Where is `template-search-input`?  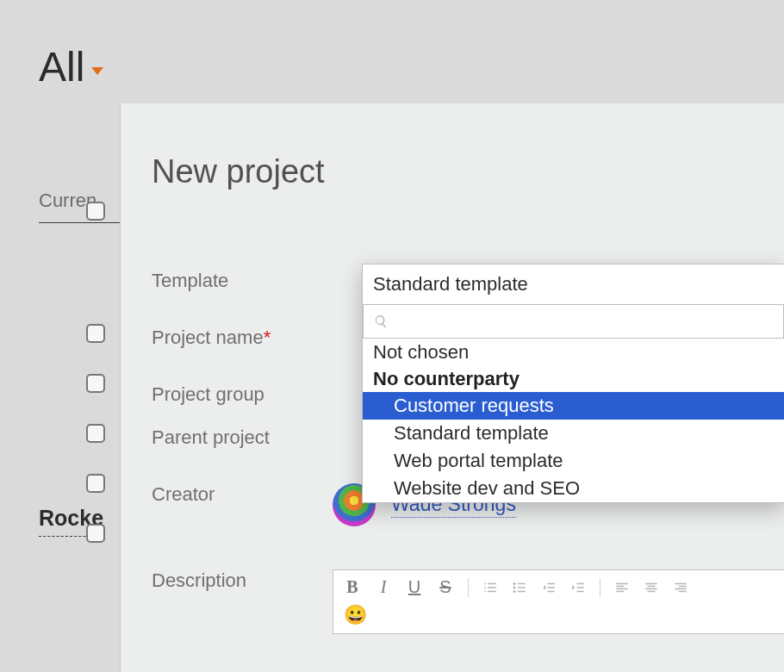
template-search-input is located at coordinates (590, 322).